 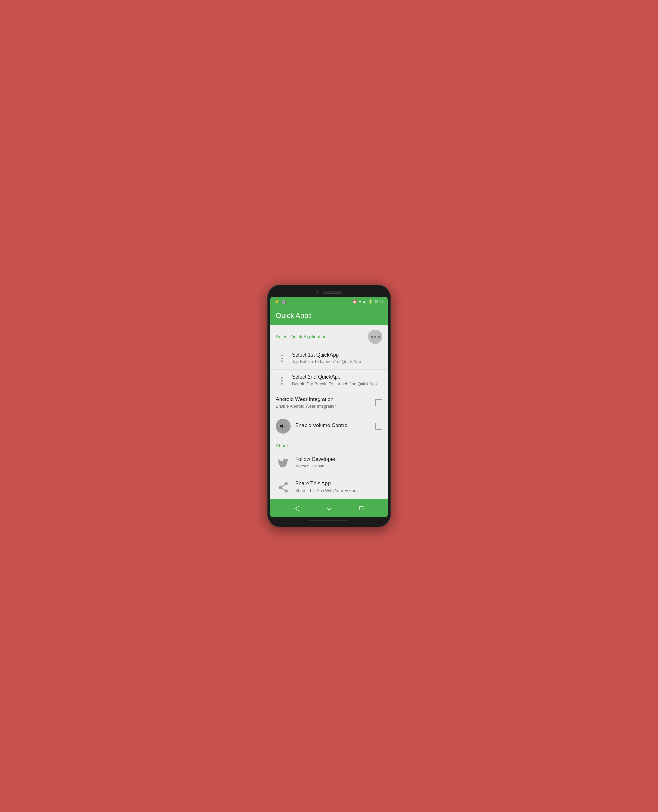 I want to click on front-camera, so click(x=317, y=292).